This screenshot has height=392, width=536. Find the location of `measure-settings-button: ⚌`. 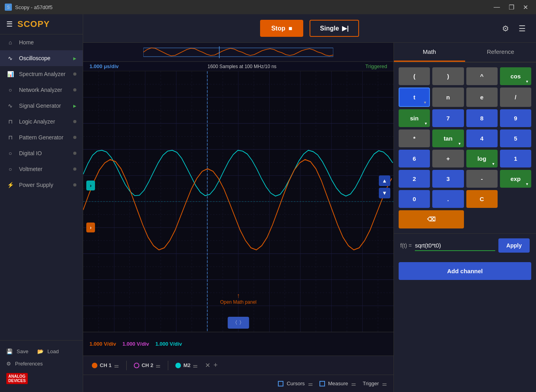

measure-settings-button: ⚌ is located at coordinates (354, 384).